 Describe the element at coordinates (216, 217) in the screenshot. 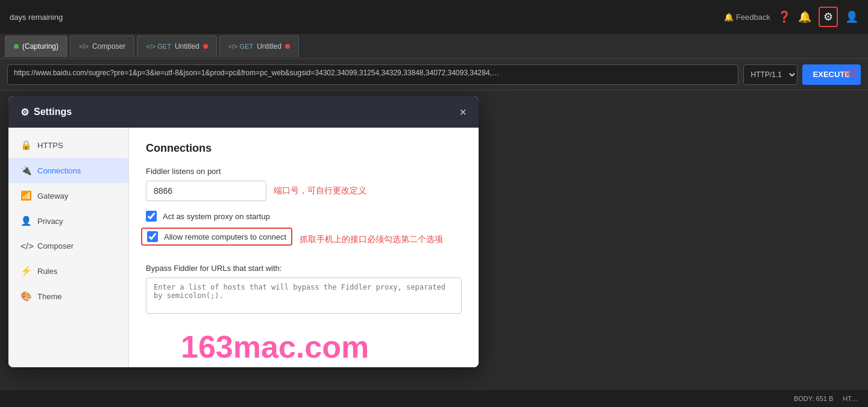

I see `system-proxy-label: Act as system proxy on startup` at that location.